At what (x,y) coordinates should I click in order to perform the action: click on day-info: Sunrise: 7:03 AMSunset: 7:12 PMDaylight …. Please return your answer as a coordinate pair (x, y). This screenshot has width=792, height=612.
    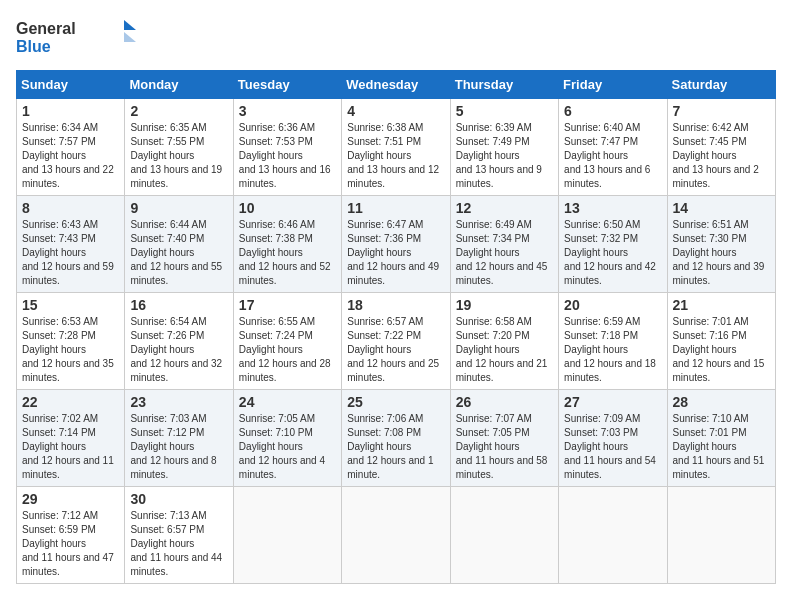
    Looking at the image, I should click on (173, 446).